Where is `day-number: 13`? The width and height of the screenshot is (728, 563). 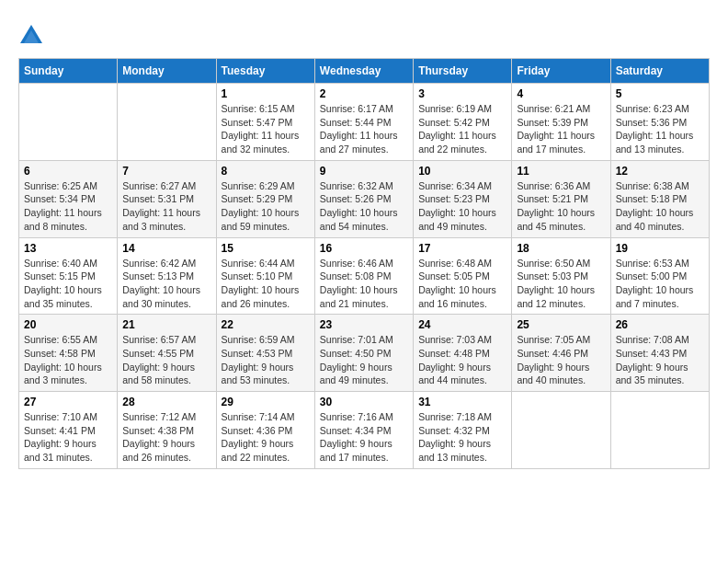 day-number: 13 is located at coordinates (68, 248).